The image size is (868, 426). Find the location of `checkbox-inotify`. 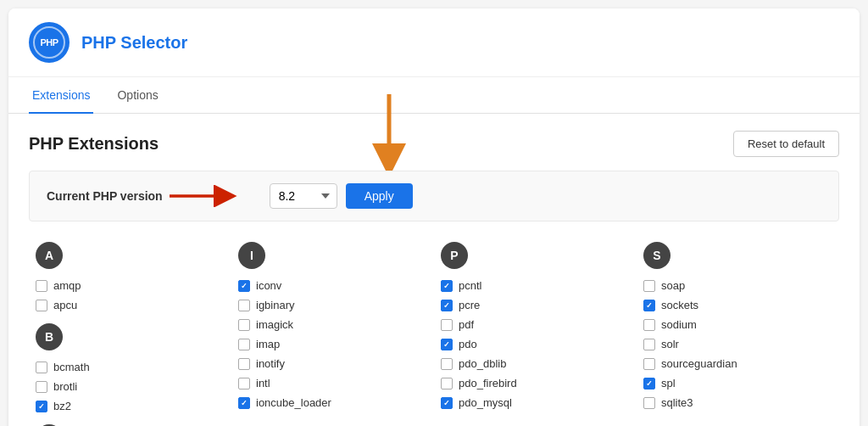

checkbox-inotify is located at coordinates (244, 364).